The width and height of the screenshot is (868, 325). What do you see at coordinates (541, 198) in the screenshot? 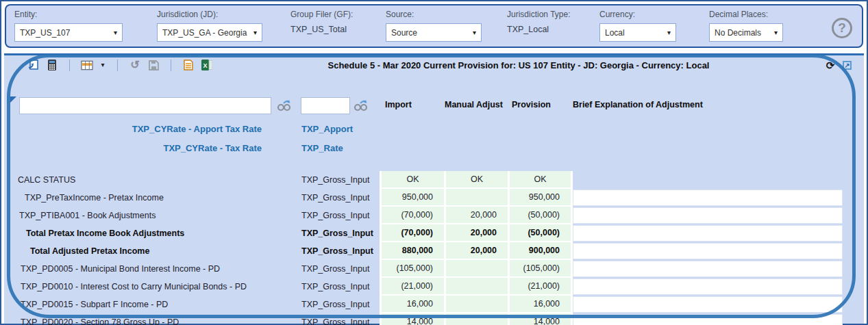
I see `cell-provision: 950,000` at bounding box center [541, 198].